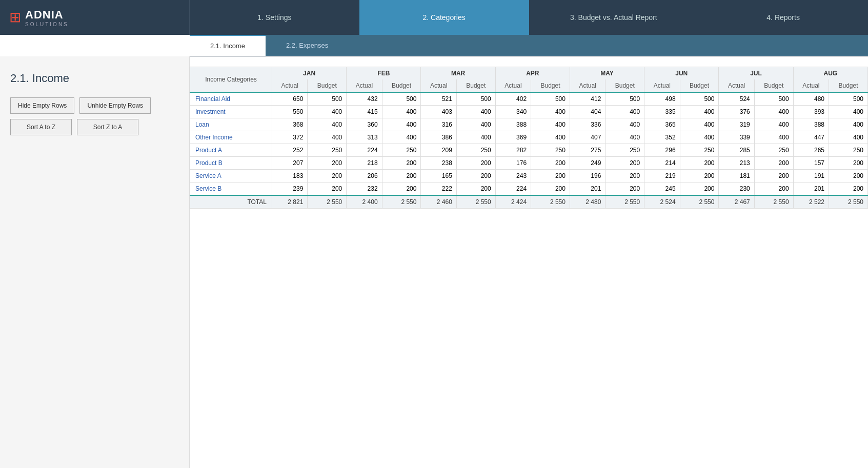 The image size is (868, 468). What do you see at coordinates (699, 151) in the screenshot?
I see `cell-jun-budget: 250` at bounding box center [699, 151].